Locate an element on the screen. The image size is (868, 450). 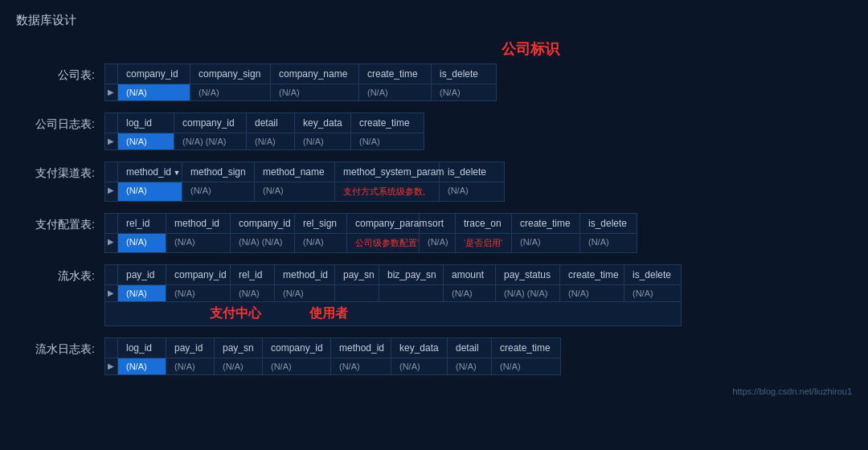
col-header-4-1: company_id is located at coordinates (199, 275).